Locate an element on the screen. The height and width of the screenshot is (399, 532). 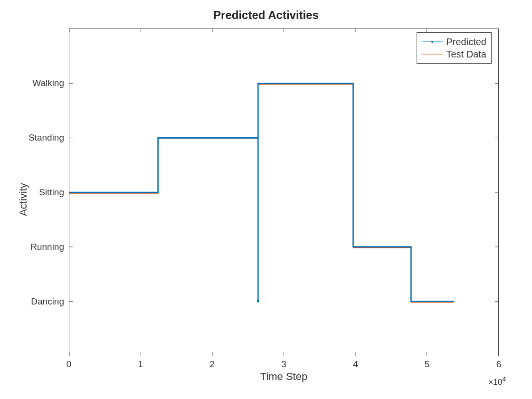
x-tick-1: 1 is located at coordinates (141, 364).